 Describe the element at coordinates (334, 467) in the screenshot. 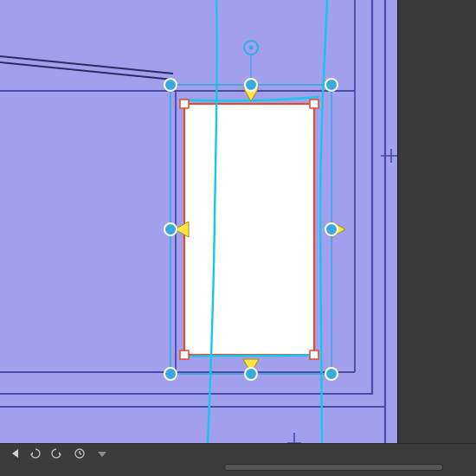

I see `timeline-scroll-thumb` at that location.